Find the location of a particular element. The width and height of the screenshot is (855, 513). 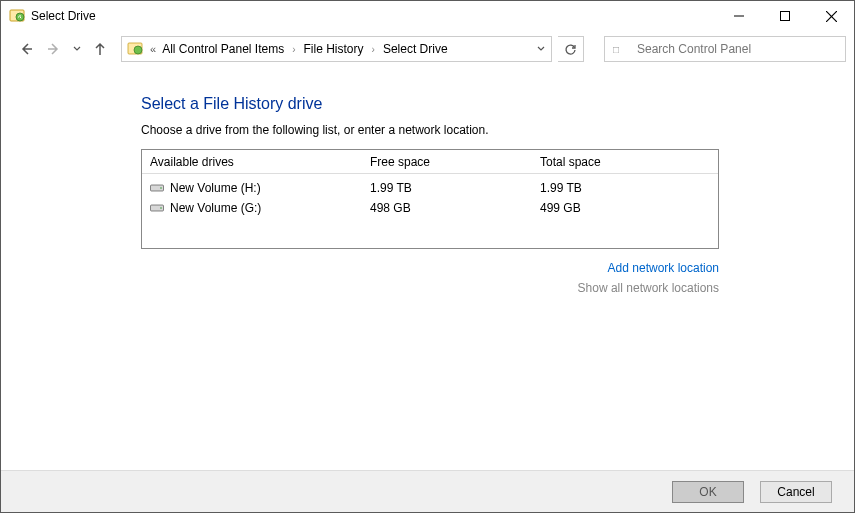

drive-free: 498 GB is located at coordinates (455, 208).